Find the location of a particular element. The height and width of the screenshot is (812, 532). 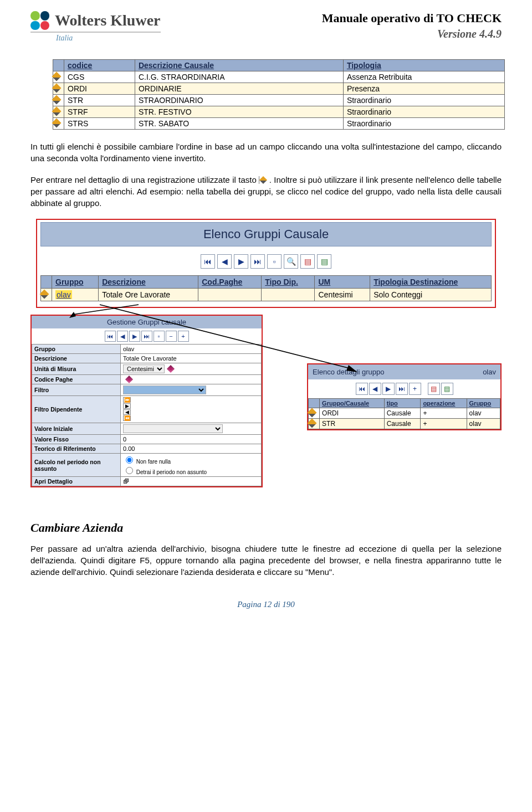

paragraph-2: Per entrare nel dettaglio di una registr… is located at coordinates (266, 192).